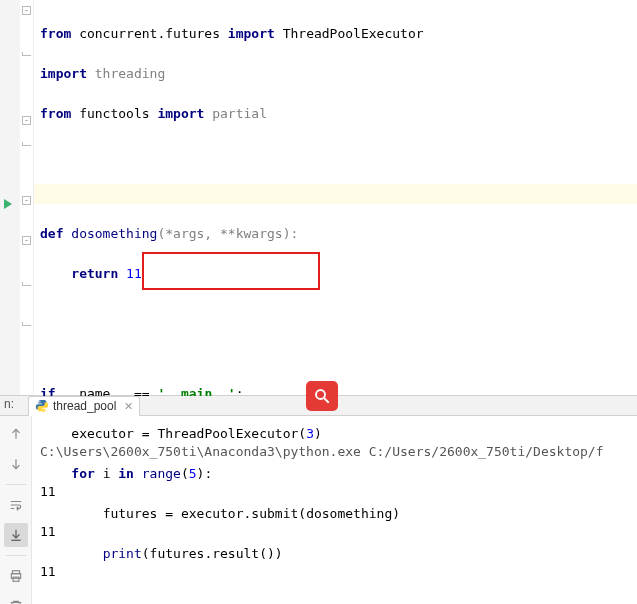  Describe the element at coordinates (212, 554) in the screenshot. I see `expression: futures.result()` at that location.